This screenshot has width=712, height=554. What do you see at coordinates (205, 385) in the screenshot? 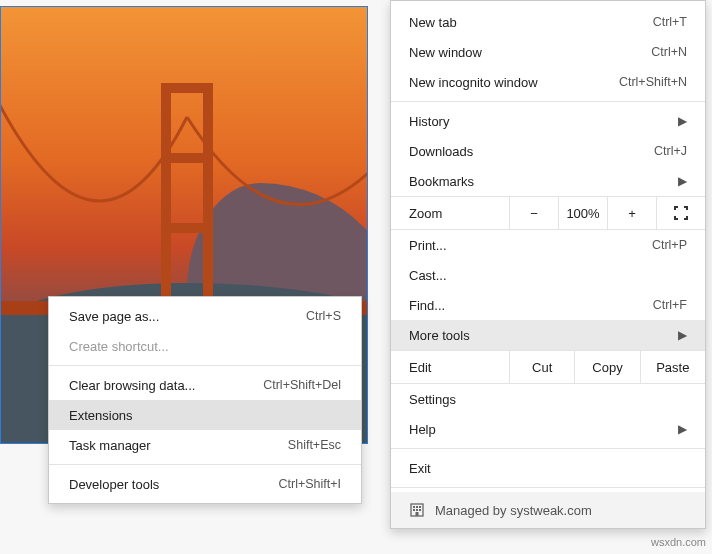
I see `submenu-clear-browsing-data: Clear browsing data... Ctrl+Shift+Del` at bounding box center [205, 385].